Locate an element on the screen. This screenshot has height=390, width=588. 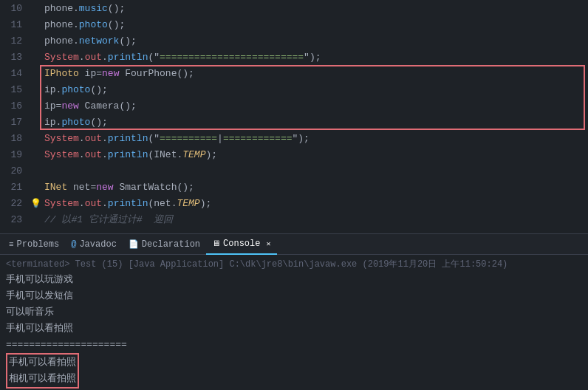
tab-console: 🖥 Console ✕ is located at coordinates (241, 244).